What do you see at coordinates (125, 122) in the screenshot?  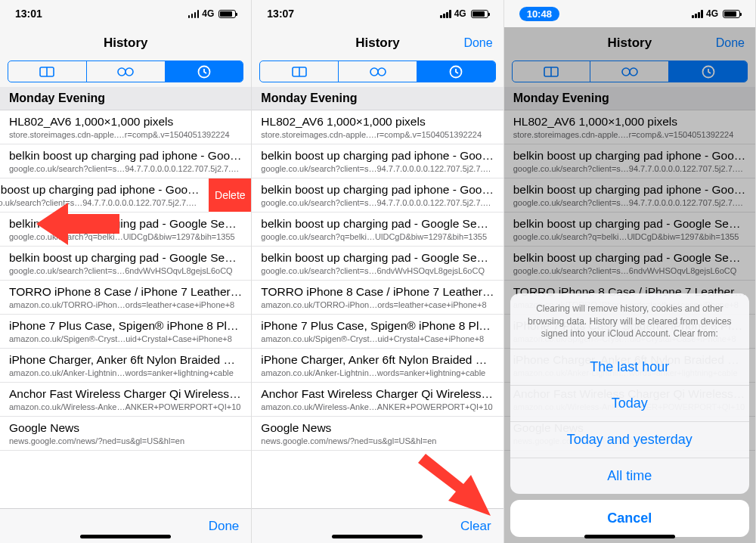 I see `history-row-title: HL802_AV6 1,000×1,000 pixels` at bounding box center [125, 122].